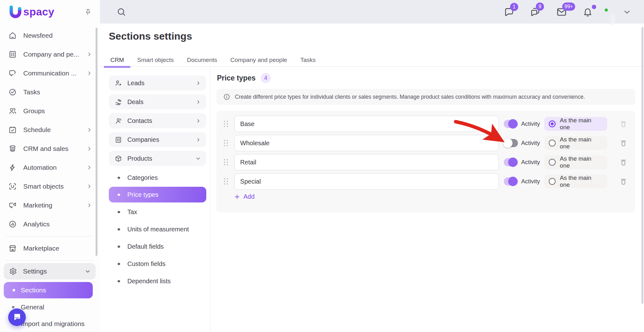 Image resolution: width=644 pixels, height=332 pixels. Describe the element at coordinates (158, 281) in the screenshot. I see `crm-sub-dependent-lists: Dependent lists` at that location.